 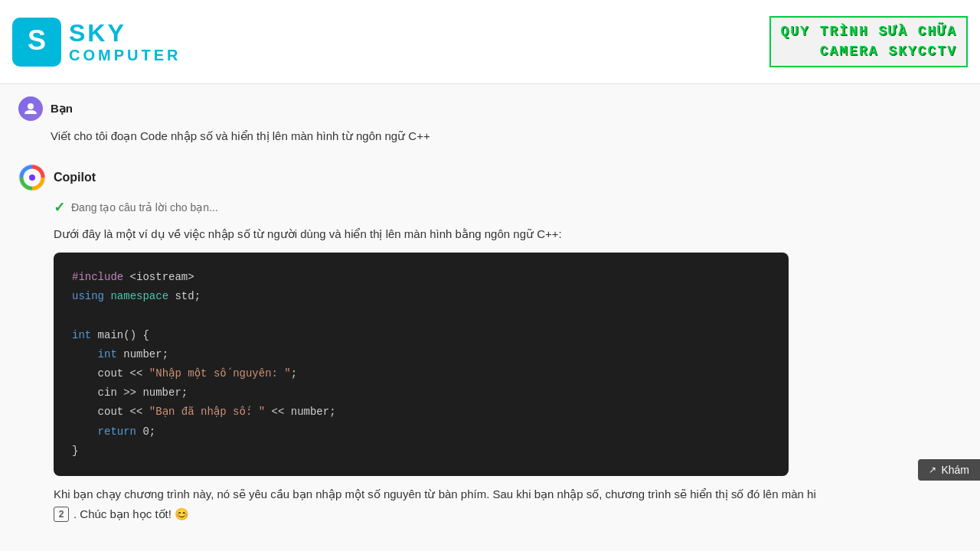 I want to click on svg-text: S, so click(x=37, y=40).